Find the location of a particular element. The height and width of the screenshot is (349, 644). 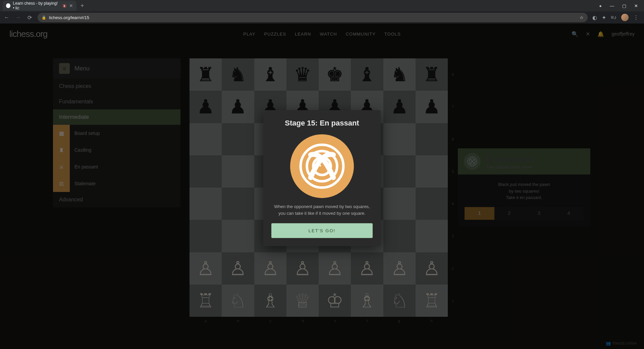

bookmark-star-icon: ☆ is located at coordinates (582, 17).